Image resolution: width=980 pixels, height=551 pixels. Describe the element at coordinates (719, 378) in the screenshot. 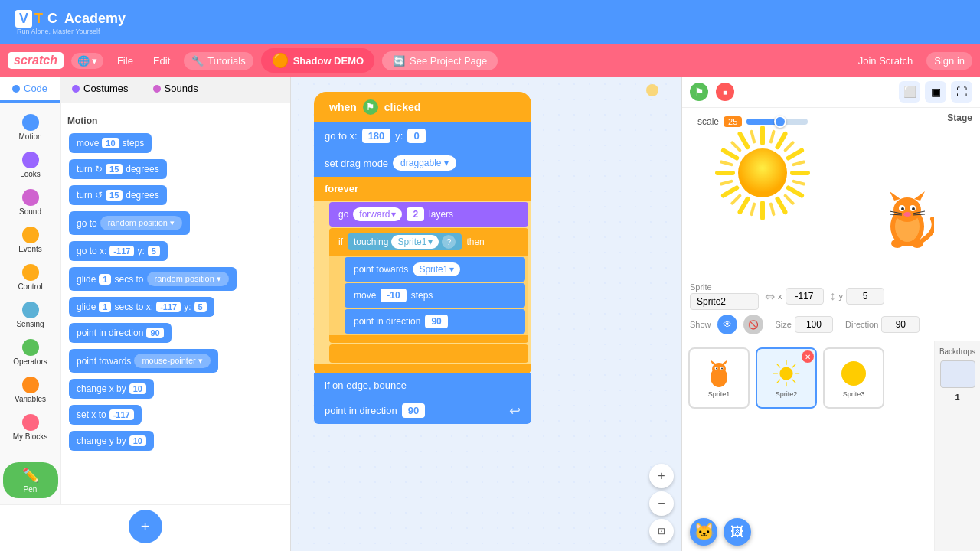

I see `sprite-thumb-sprite1: Sprite1` at that location.